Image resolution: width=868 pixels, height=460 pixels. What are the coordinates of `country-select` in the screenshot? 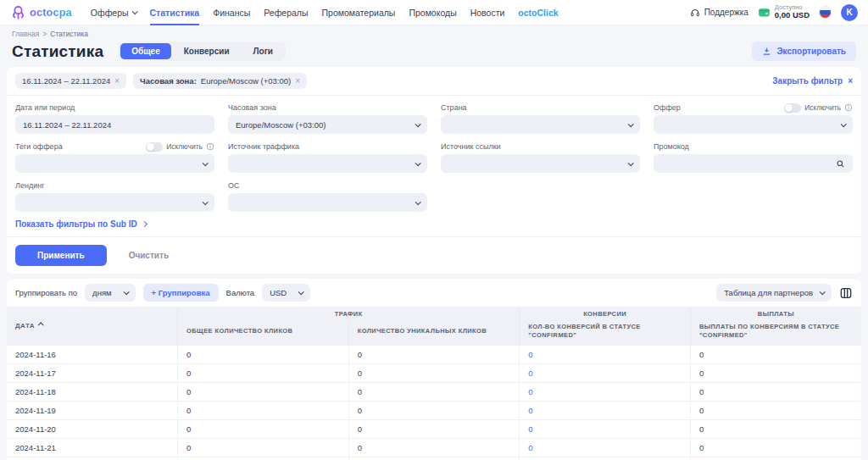 It's located at (541, 125).